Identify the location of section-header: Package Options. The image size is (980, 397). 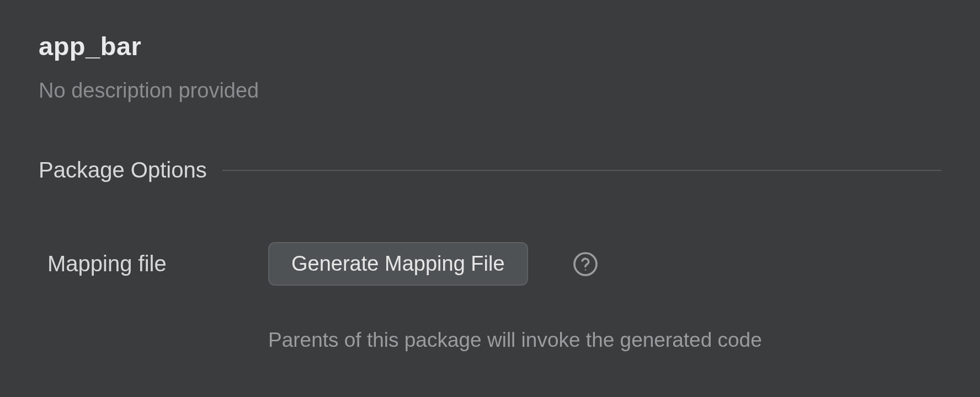
(490, 170).